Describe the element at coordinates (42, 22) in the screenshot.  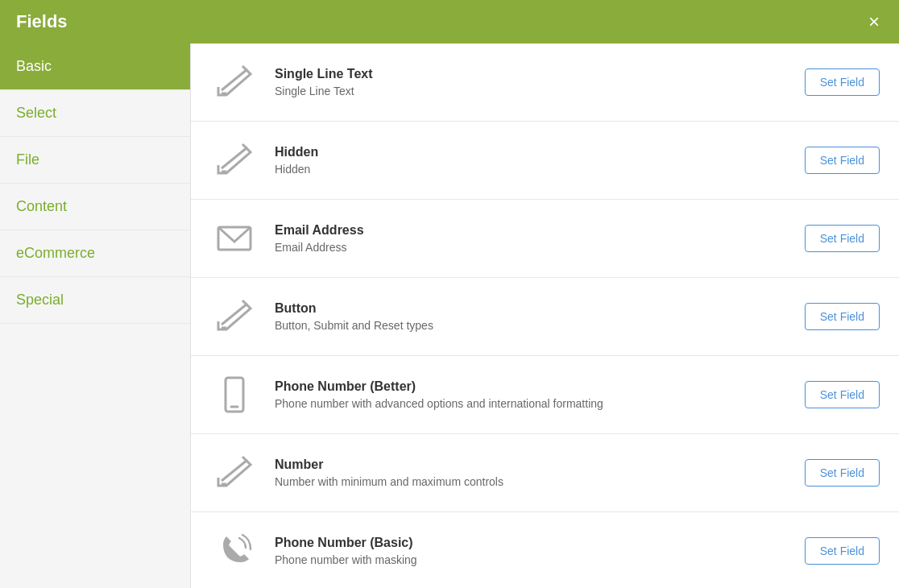
I see `modal-title: Fields` at that location.